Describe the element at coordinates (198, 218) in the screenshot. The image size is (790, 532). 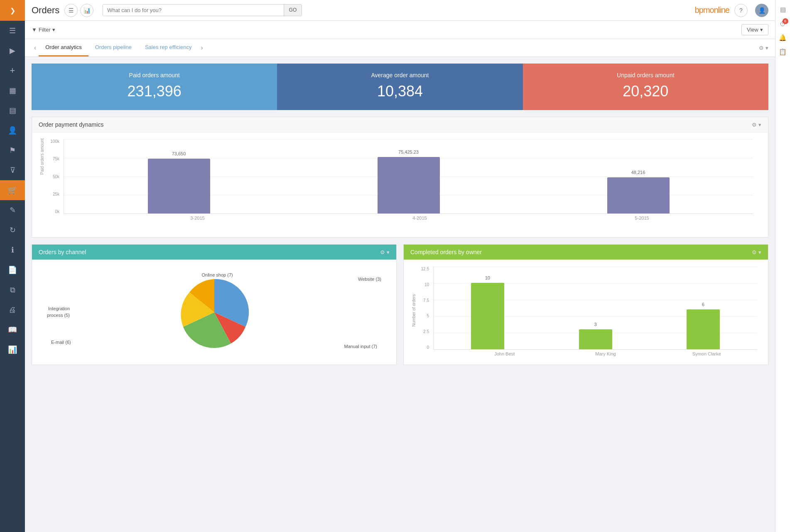
I see `x-label-3-2015: 3-2015` at that location.